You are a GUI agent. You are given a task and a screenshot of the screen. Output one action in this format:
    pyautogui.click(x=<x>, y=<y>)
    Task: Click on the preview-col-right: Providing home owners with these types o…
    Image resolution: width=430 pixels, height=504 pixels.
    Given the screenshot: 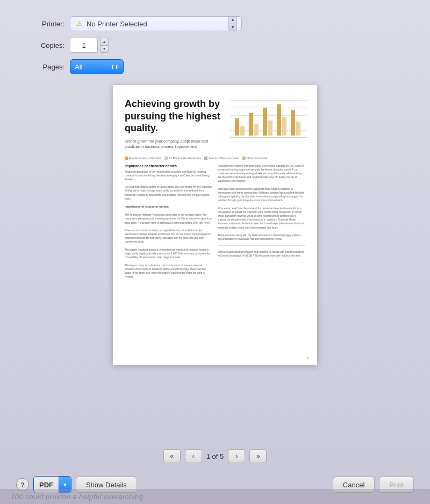 What is the action you would take?
    pyautogui.click(x=261, y=222)
    